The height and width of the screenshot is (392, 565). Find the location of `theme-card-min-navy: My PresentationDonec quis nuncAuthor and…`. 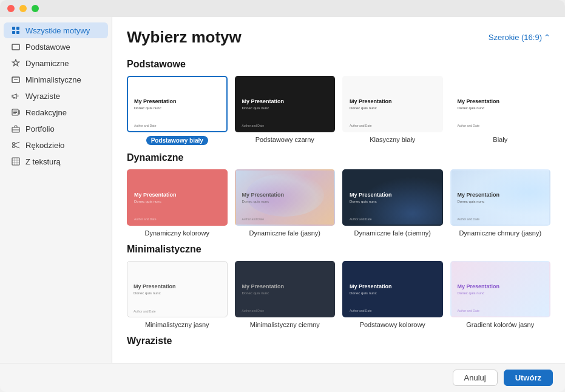

theme-card-min-navy: My PresentationDonec quis nuncAuthor and… is located at coordinates (393, 295).